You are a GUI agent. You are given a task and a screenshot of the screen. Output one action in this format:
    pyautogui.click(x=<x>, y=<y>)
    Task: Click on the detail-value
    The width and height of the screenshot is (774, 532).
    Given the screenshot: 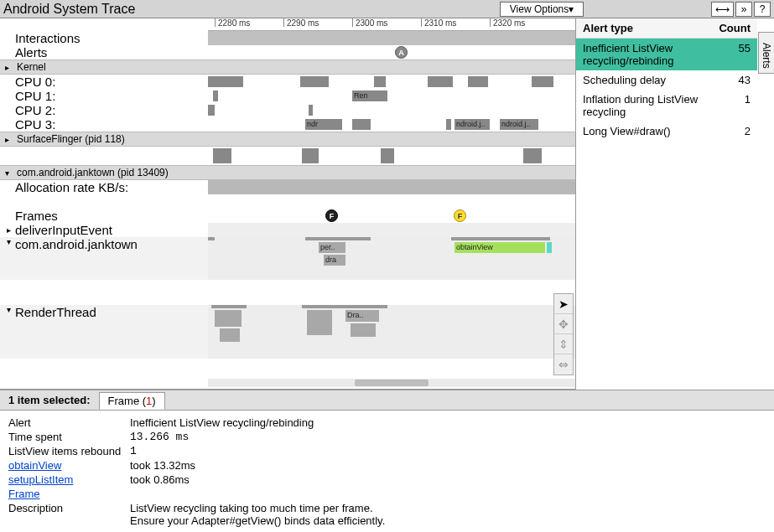 What is the action you would take?
    pyautogui.click(x=448, y=494)
    